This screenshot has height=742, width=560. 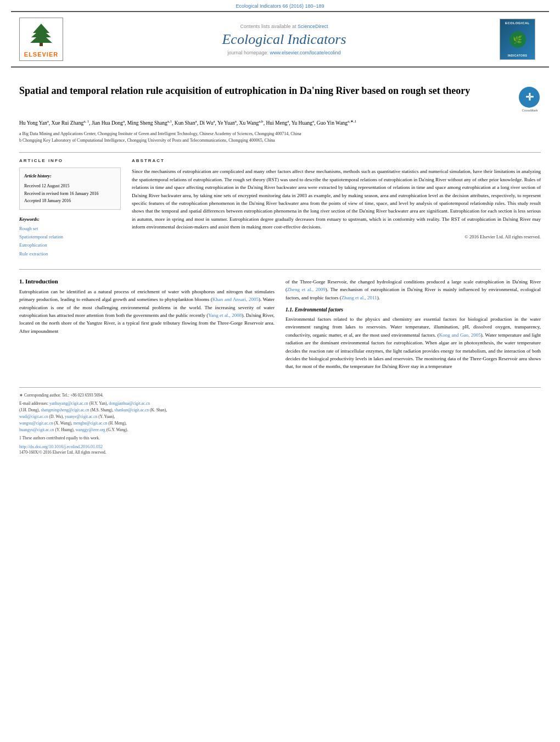 What do you see at coordinates (530, 98) in the screenshot?
I see `crossmark-logo: ✛ CrossMark` at bounding box center [530, 98].